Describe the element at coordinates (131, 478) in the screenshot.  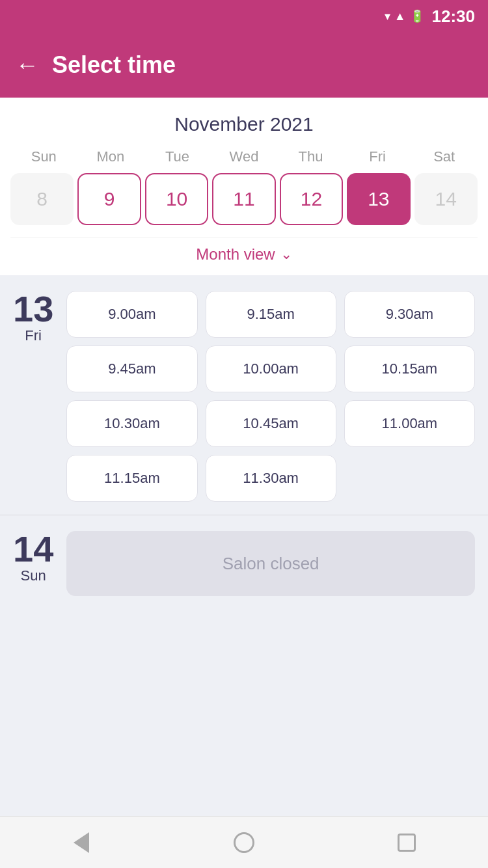
I see `time-slot-1115am: 11.15am` at that location.